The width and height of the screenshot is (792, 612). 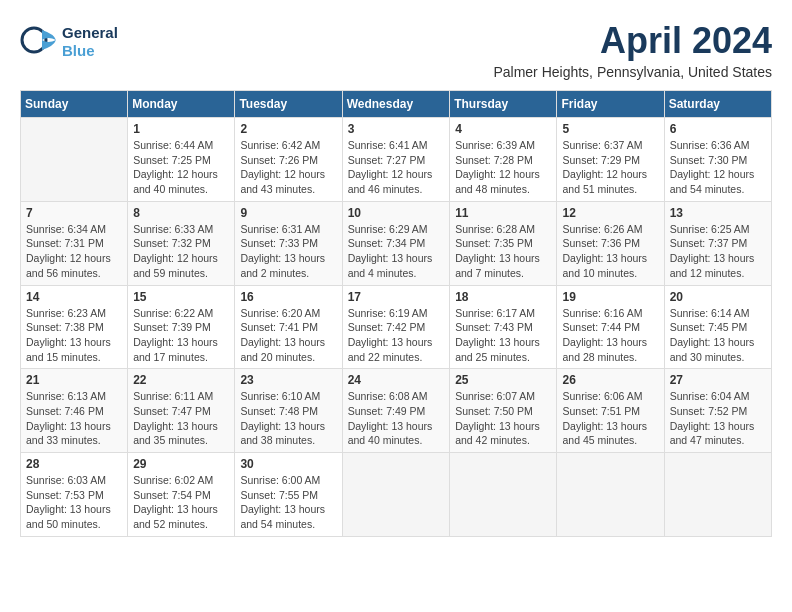 I want to click on day-number: 1, so click(x=181, y=129).